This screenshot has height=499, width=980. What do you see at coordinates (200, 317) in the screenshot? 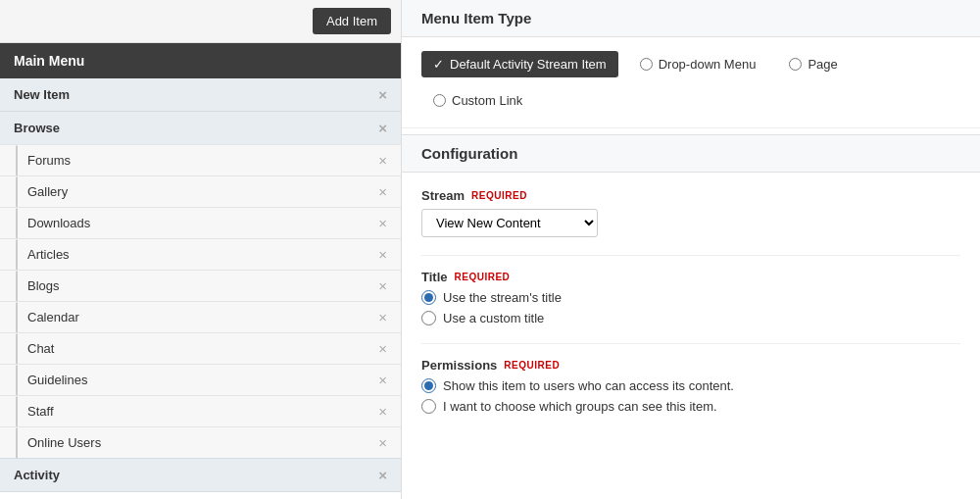
I see `list-item: Calendar ×` at bounding box center [200, 317].